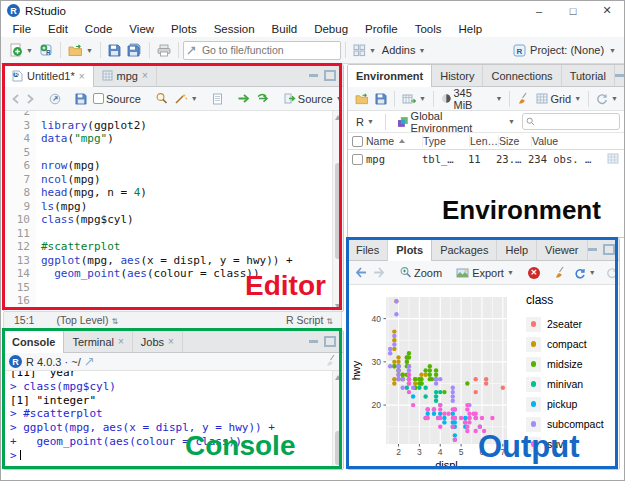  What do you see at coordinates (524, 99) in the screenshot?
I see `clear-environment-button` at bounding box center [524, 99].